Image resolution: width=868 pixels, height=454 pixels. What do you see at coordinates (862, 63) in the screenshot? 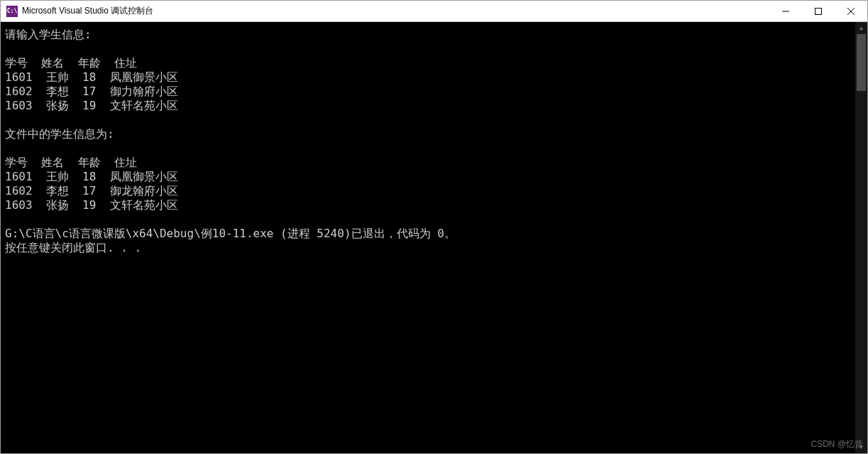
I see `scrollbar-thumb` at bounding box center [862, 63].